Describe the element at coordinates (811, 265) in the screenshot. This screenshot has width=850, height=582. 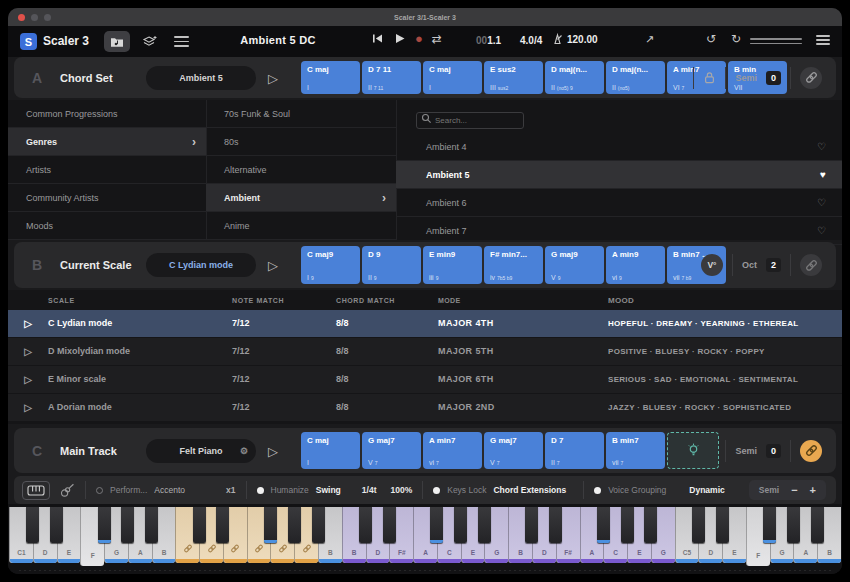
I see `link-button` at that location.